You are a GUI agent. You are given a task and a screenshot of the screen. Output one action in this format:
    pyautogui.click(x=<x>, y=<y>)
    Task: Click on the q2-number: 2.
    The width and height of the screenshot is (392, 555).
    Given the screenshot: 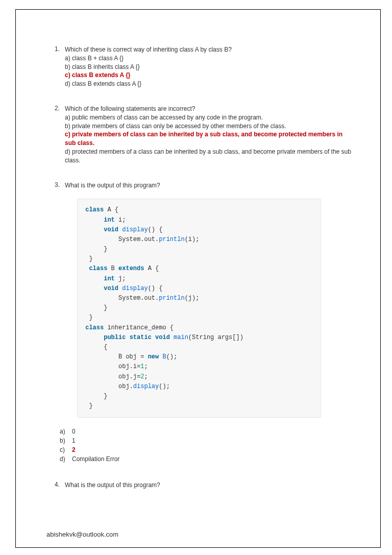 What is the action you would take?
    pyautogui.click(x=56, y=135)
    